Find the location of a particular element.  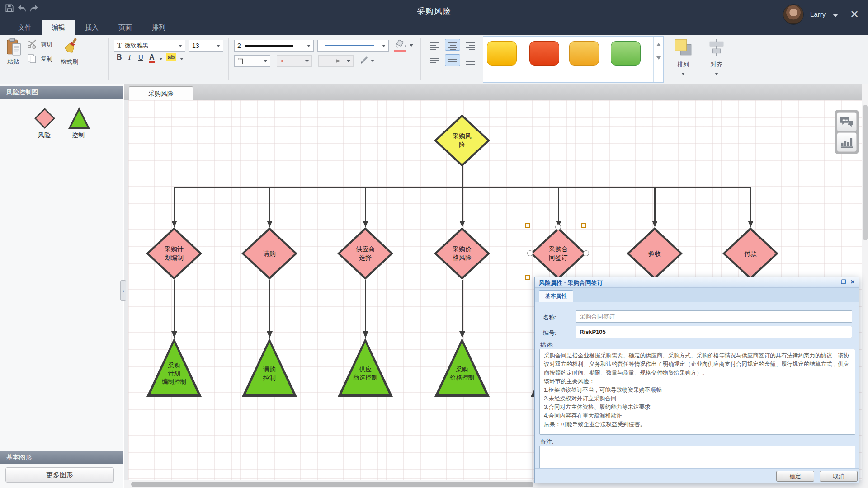

stencil-header: 风险控制图 is located at coordinates (61, 92).